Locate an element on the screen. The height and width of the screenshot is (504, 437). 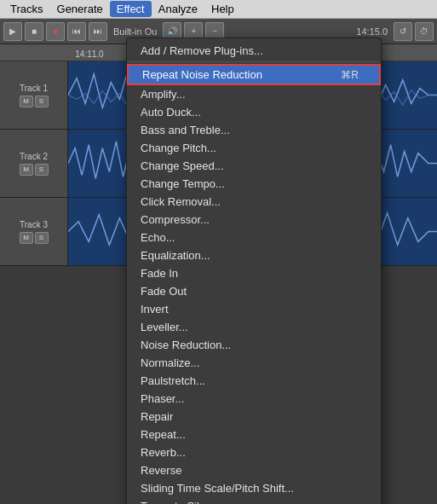
menu-item-4: Bass and Treble... is located at coordinates (254, 130).